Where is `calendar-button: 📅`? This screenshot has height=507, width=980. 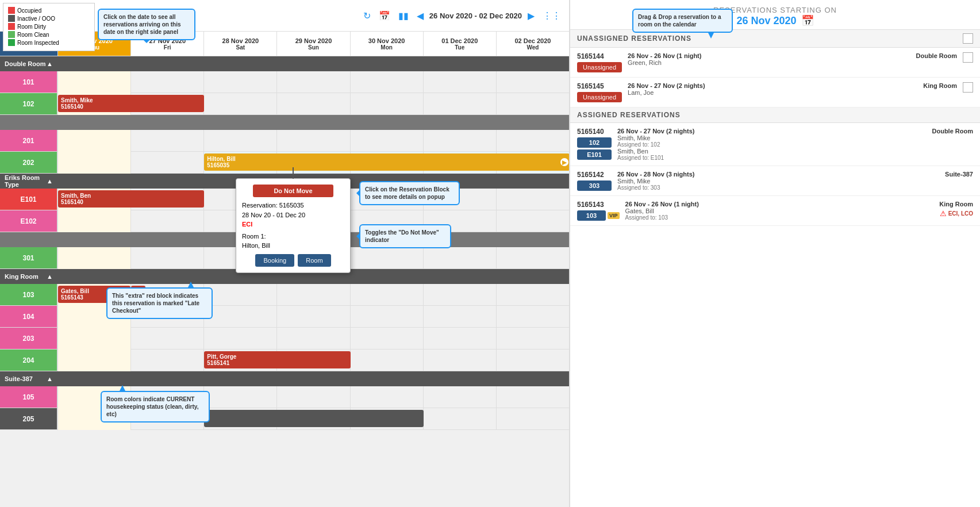
calendar-button: 📅 is located at coordinates (385, 16).